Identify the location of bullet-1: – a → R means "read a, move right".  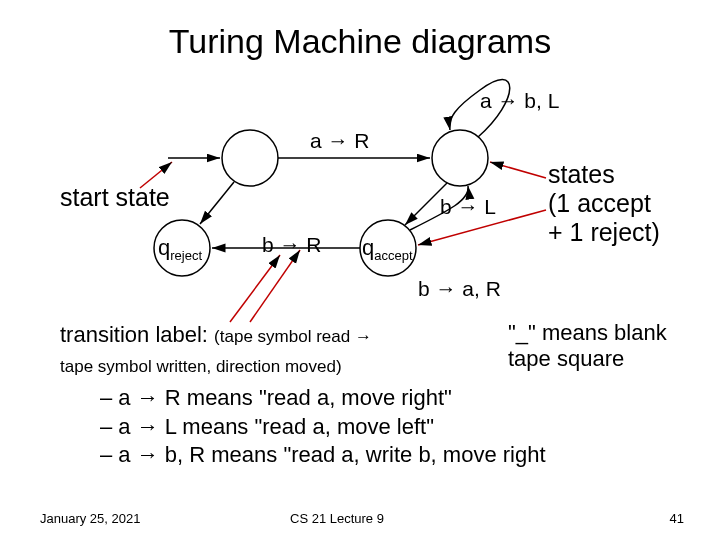
(323, 398).